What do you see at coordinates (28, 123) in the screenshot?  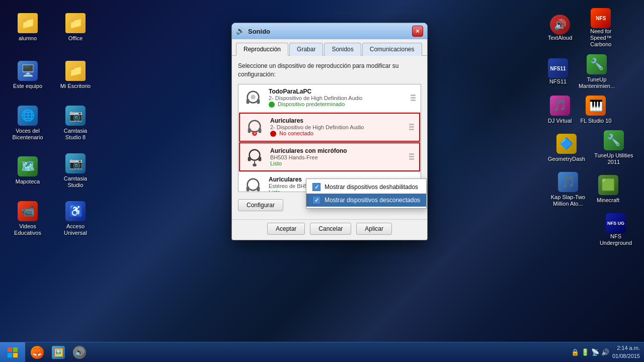 I see `desktop-icon-voces: 🌐 Voces del Bicentenario` at bounding box center [28, 123].